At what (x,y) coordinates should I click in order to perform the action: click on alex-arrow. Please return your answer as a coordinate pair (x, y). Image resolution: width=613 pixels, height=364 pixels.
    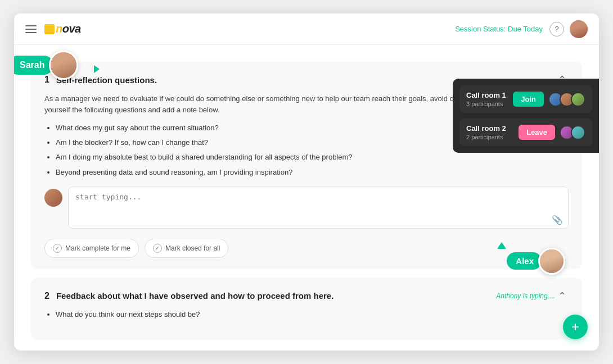
    Looking at the image, I should click on (502, 245).